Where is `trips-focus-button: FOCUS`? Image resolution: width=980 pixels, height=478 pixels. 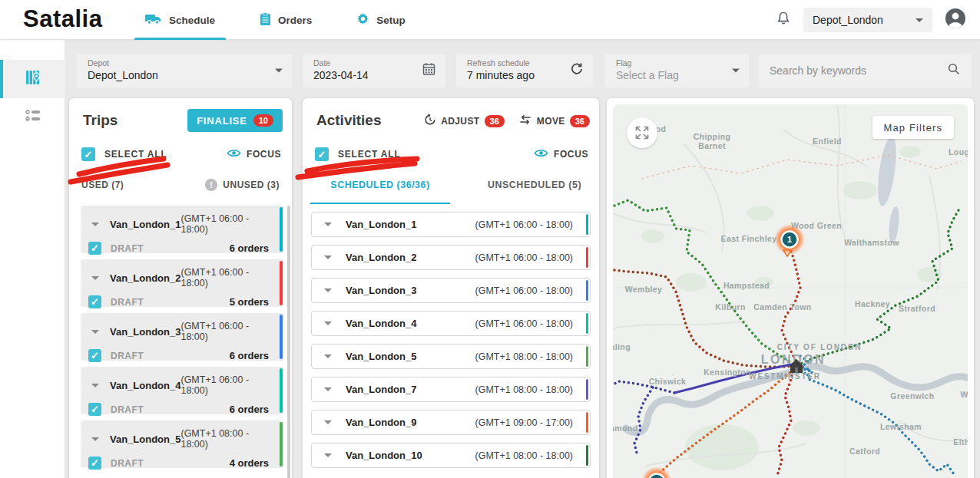
trips-focus-button: FOCUS is located at coordinates (253, 154).